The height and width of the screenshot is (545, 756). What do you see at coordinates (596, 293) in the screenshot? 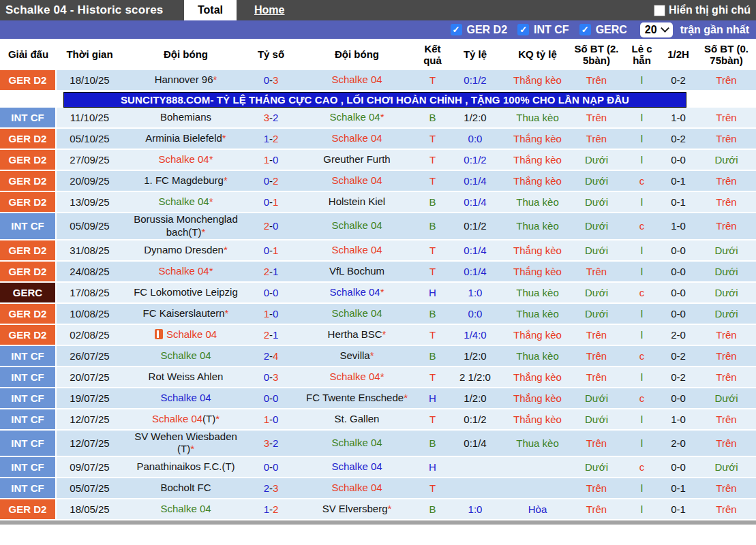
I see `over-under-25: Dưới` at bounding box center [596, 293].